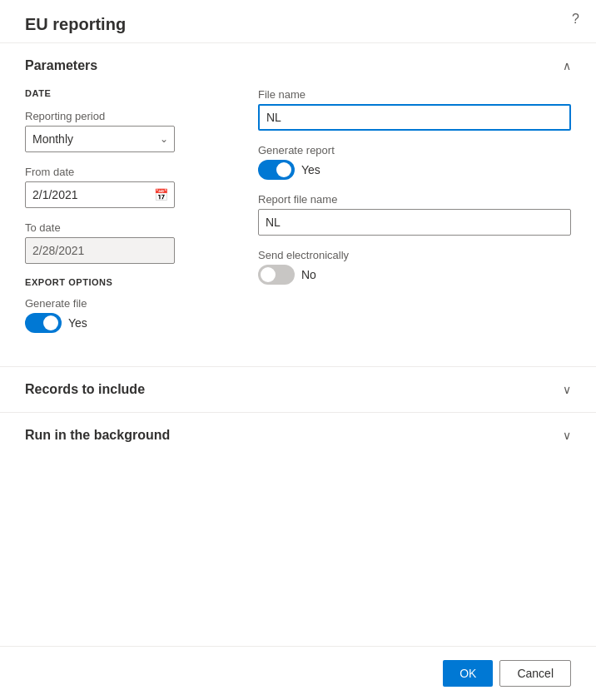 Image resolution: width=596 pixels, height=700 pixels. Describe the element at coordinates (415, 266) in the screenshot. I see `send-electronically-field: Send electronically No` at that location.